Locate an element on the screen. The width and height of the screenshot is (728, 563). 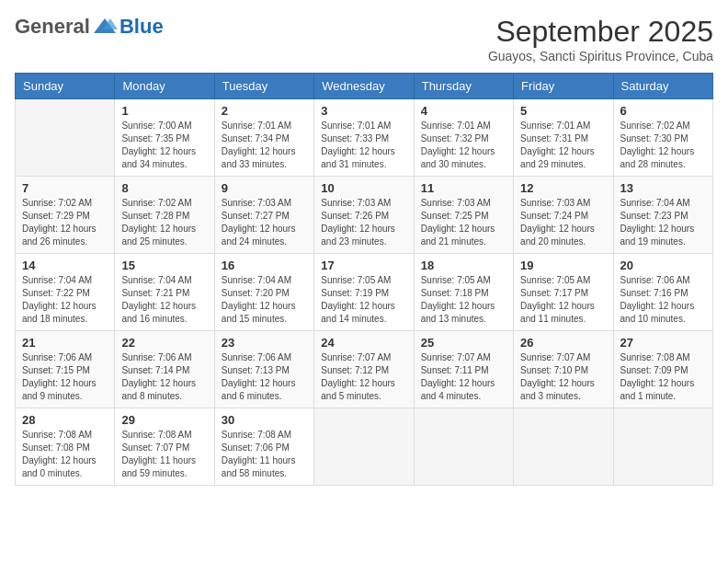
day-info: Sunrise: 7:07 AMSunset: 7:11 PMDaylight:… is located at coordinates (463, 377).